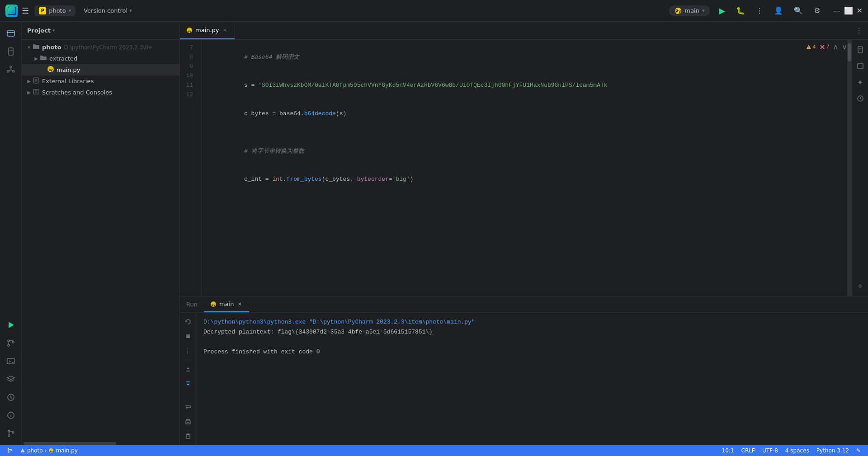 Image resolution: width=868 pixels, height=456 pixels. I want to click on branch-selector: Py main ▾, so click(689, 11).